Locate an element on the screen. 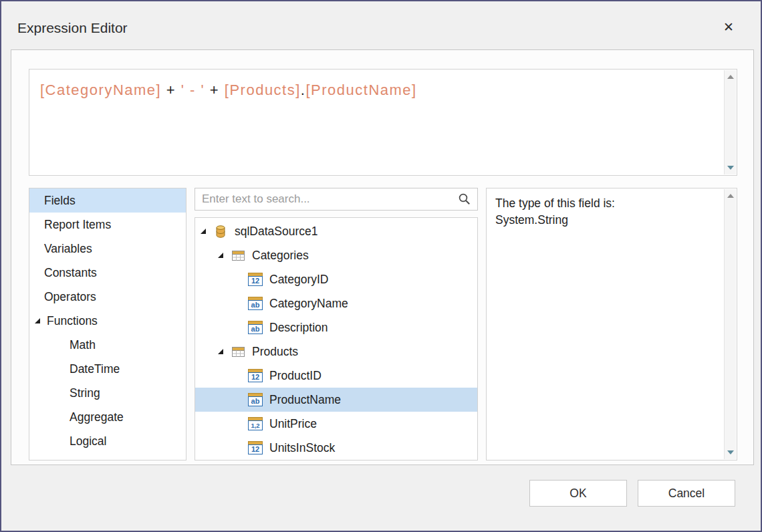 Image resolution: width=762 pixels, height=532 pixels. category-item-label: Variables is located at coordinates (68, 249).